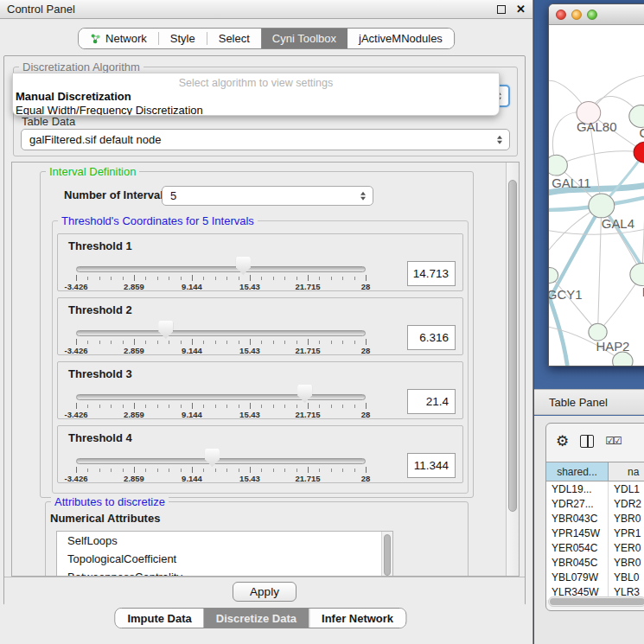  What do you see at coordinates (183, 38) in the screenshot?
I see `tab-label: Style` at bounding box center [183, 38].